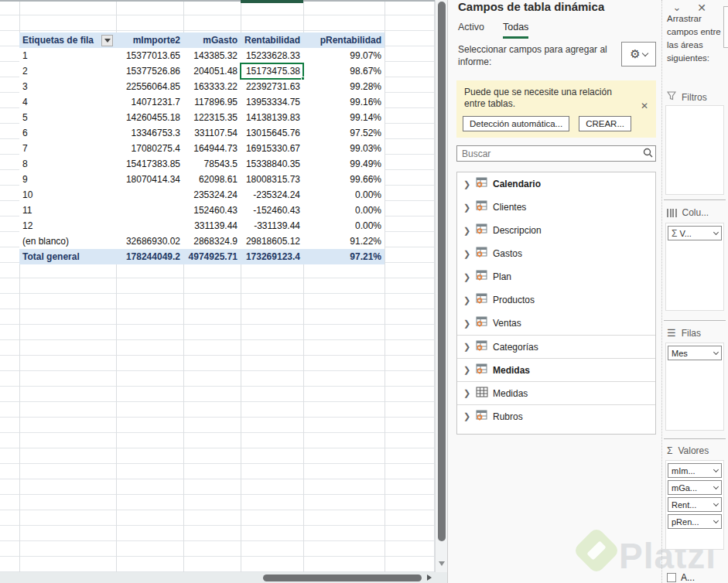 This screenshot has width=728, height=583. I want to click on cell: 99.28%, so click(343, 87).